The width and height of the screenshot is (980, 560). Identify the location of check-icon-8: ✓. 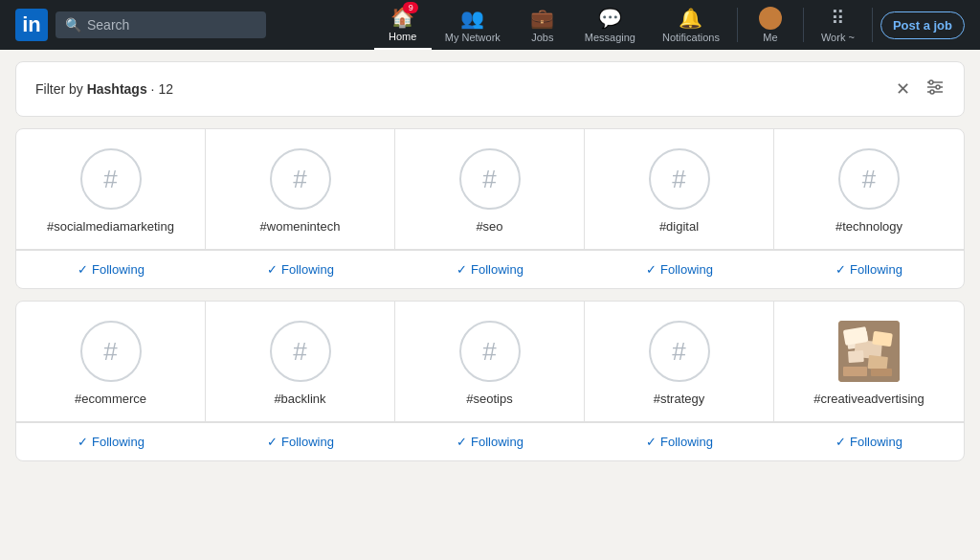
(461, 442).